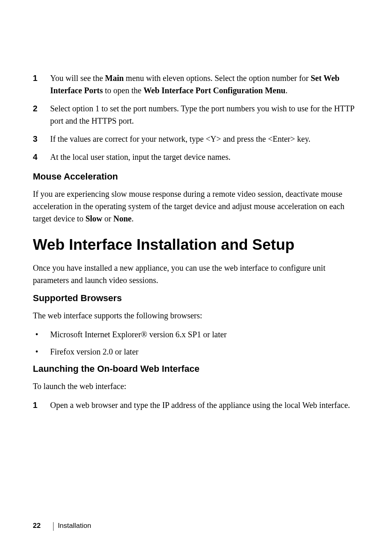 The height and width of the screenshot is (555, 392). I want to click on list-item: 2 Select option 1 to set the port number…, so click(196, 115).